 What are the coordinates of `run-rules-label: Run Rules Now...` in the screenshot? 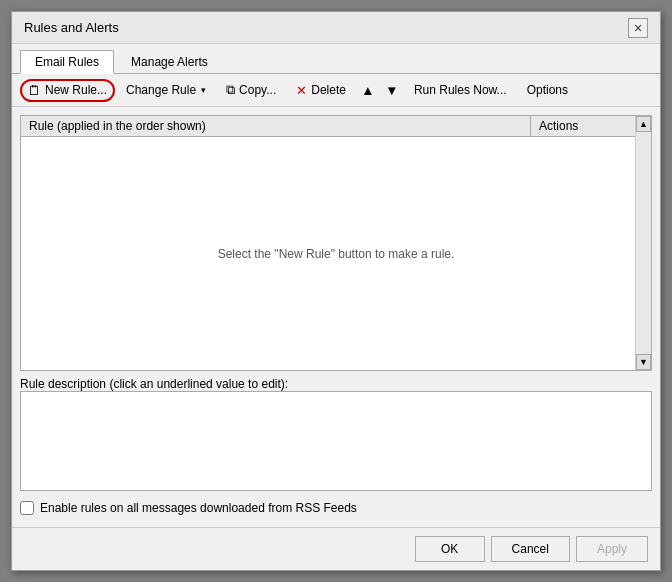 It's located at (460, 90).